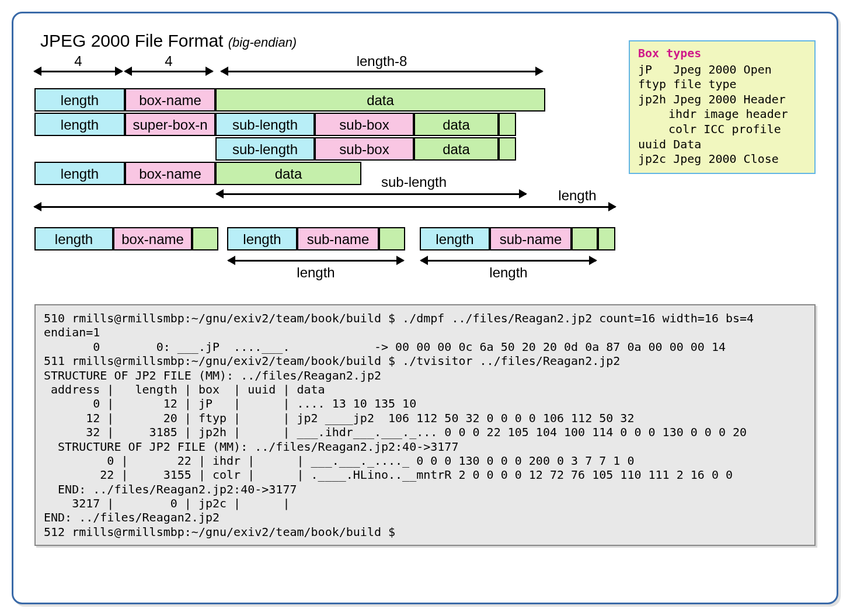 Image resolution: width=850 pixels, height=616 pixels. I want to click on dim-label: sub-length, so click(414, 182).